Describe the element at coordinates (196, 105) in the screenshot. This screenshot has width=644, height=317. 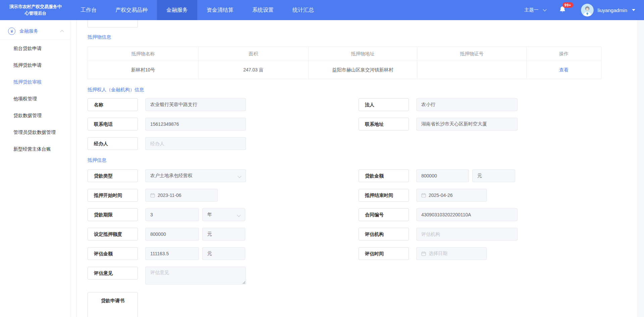
I see `input-name` at that location.